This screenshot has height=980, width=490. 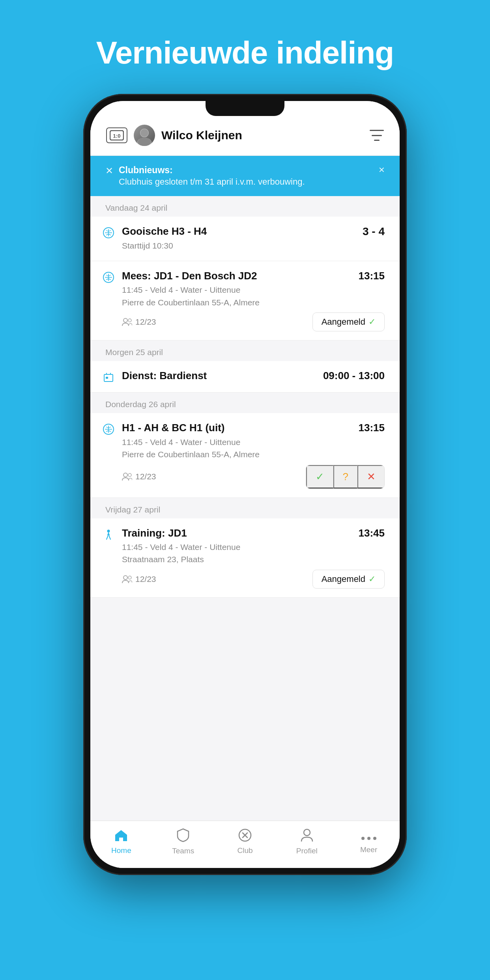 What do you see at coordinates (253, 246) in the screenshot?
I see `event-subtitle: Starttijd 10:30` at bounding box center [253, 246].